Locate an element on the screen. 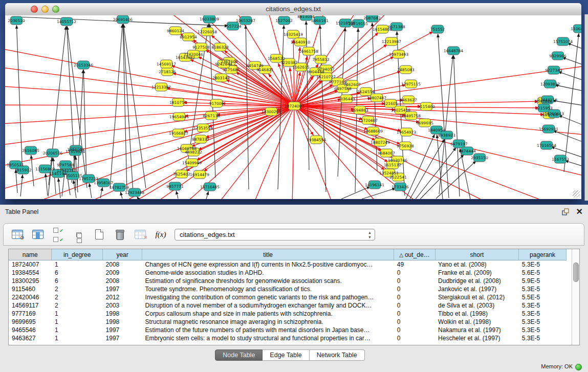 The width and height of the screenshot is (588, 372). svg-text: 9474444 is located at coordinates (467, 151).